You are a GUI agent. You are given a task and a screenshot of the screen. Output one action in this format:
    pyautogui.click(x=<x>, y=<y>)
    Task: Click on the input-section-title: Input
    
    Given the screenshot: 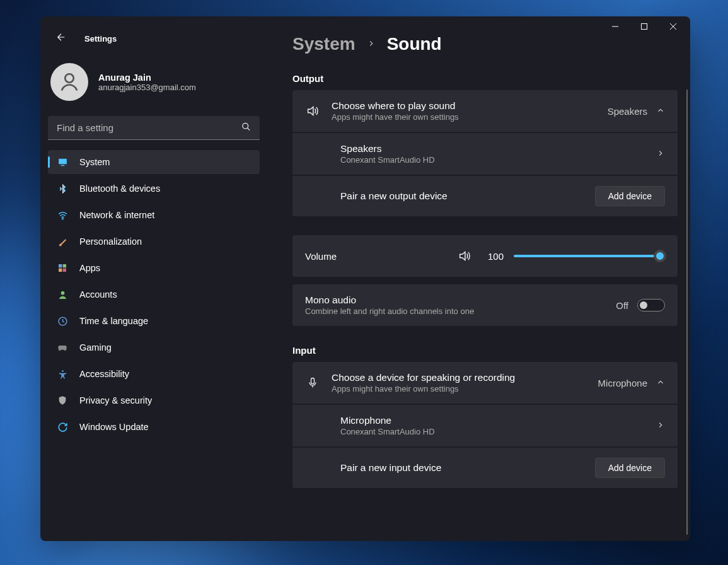 What is the action you would take?
    pyautogui.click(x=485, y=351)
    